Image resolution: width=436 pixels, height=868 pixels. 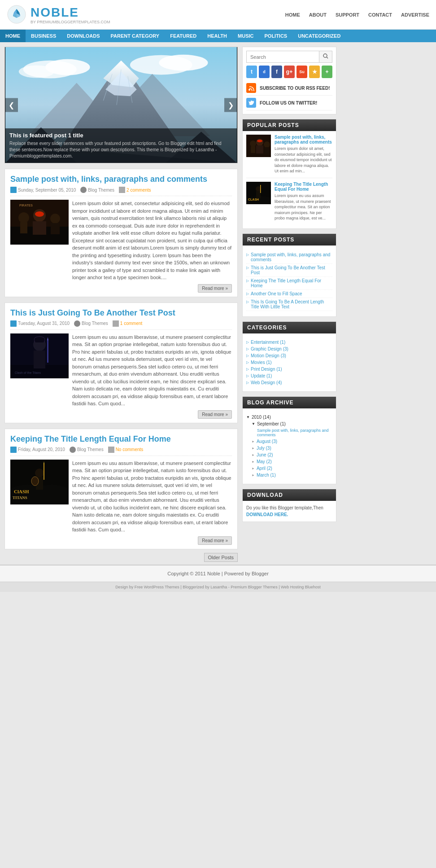 What do you see at coordinates (289, 363) in the screenshot?
I see `categories-content: Entertainment (1) Graphic Design (3) Mot…` at bounding box center [289, 363].